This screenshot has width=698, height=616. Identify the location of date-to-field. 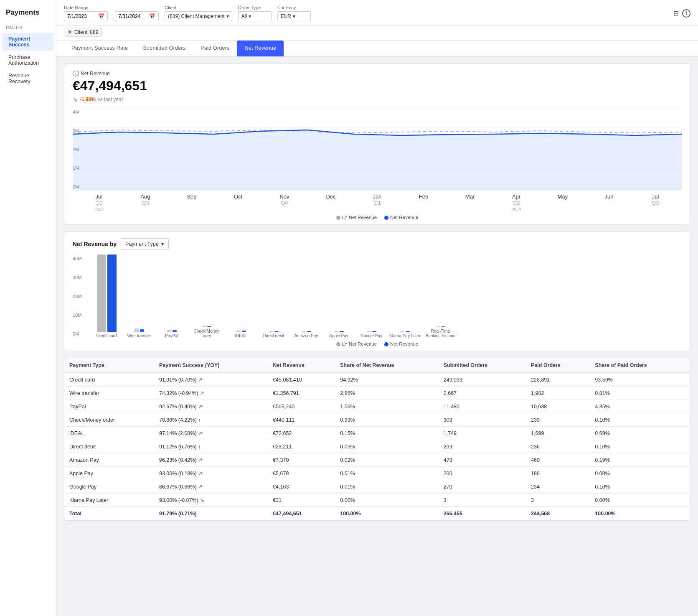
(133, 16).